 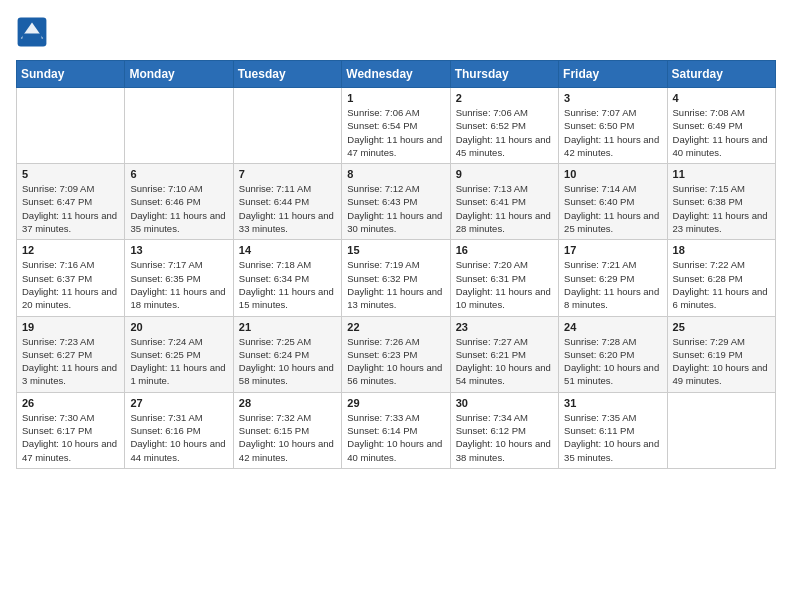 I want to click on day-info: Sunrise: 7:07 AM Sunset: 6:50 PM Dayligh…, so click(x=612, y=132).